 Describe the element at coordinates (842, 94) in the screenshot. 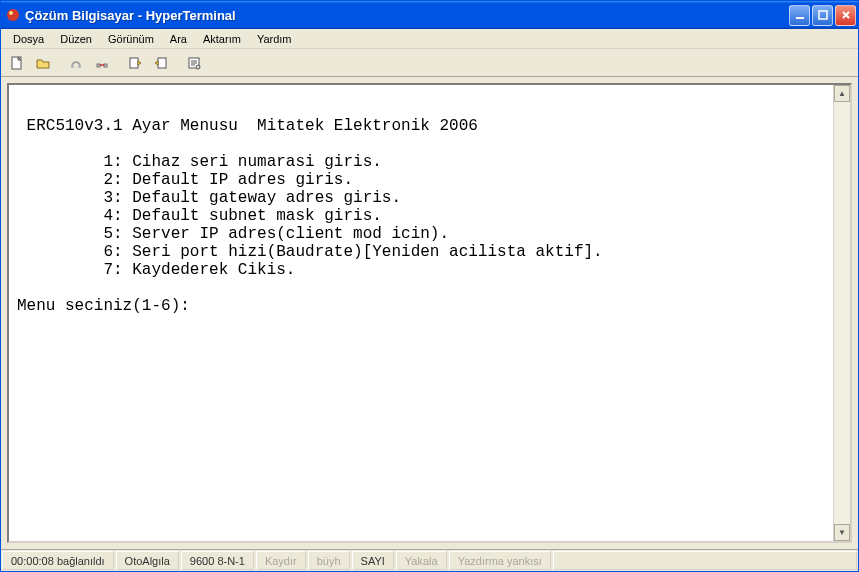

I see `scroll-up-arrow: ▲` at that location.